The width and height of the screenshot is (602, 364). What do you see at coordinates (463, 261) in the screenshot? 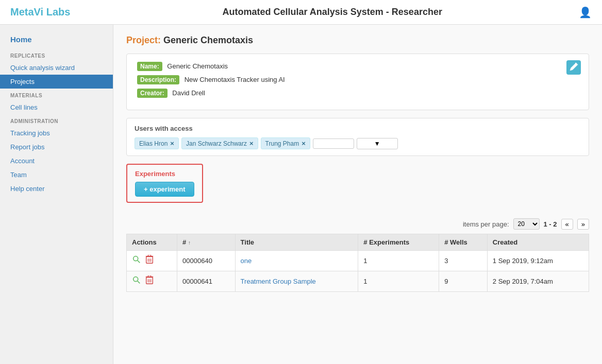
I see `row-wells-0: 3` at bounding box center [463, 261].